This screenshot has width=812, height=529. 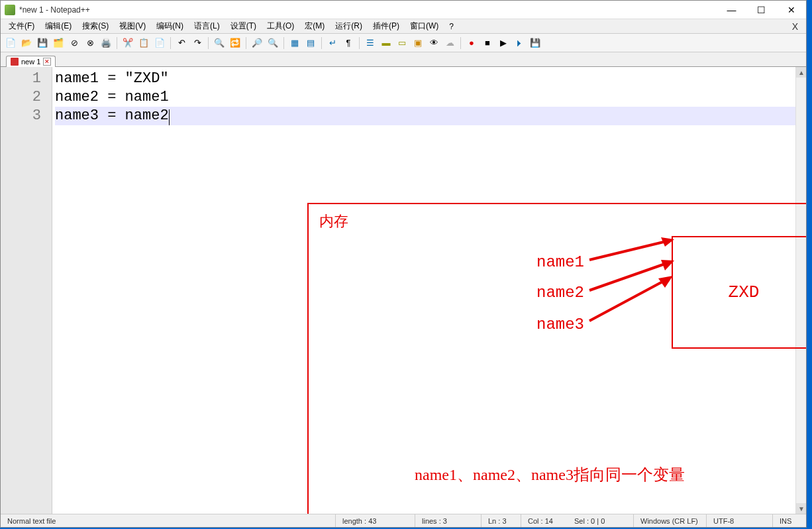 What do you see at coordinates (21, 27) in the screenshot?
I see `menu-file: 文件(F)` at bounding box center [21, 27].